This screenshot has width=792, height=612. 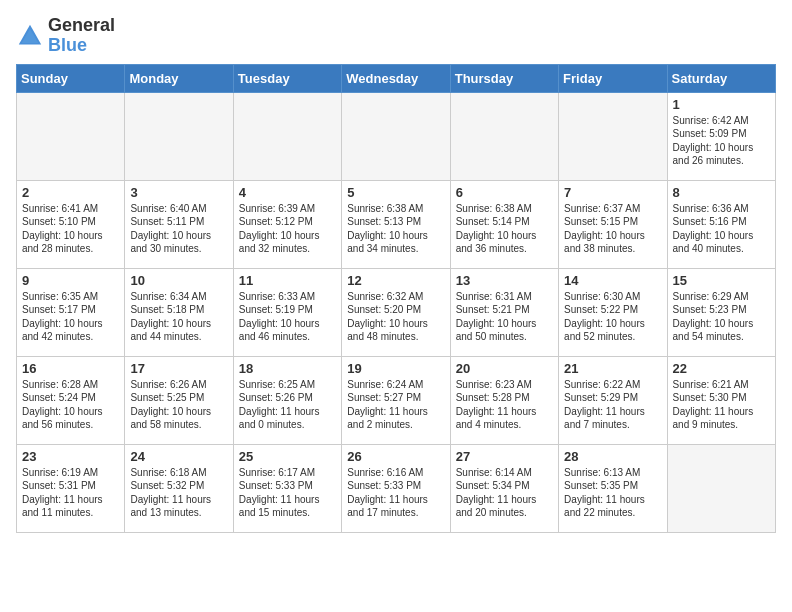 What do you see at coordinates (178, 192) in the screenshot?
I see `day-number: 3` at bounding box center [178, 192].